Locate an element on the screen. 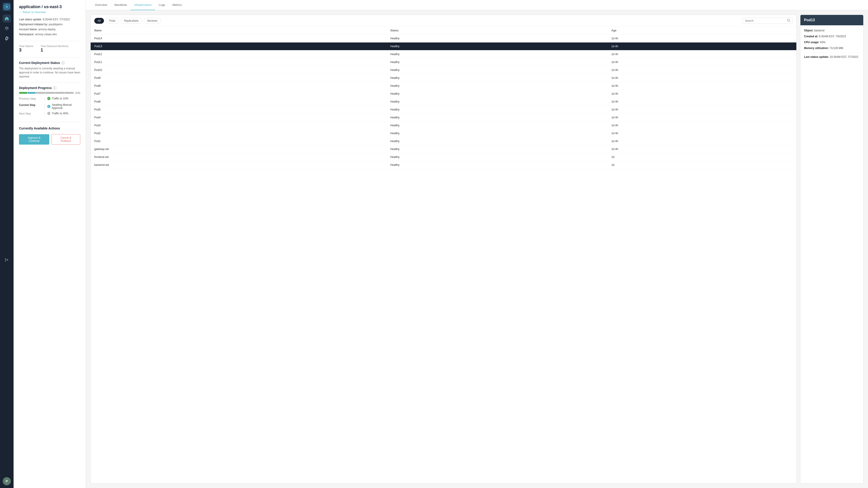  tab-logs: Logs is located at coordinates (162, 5).